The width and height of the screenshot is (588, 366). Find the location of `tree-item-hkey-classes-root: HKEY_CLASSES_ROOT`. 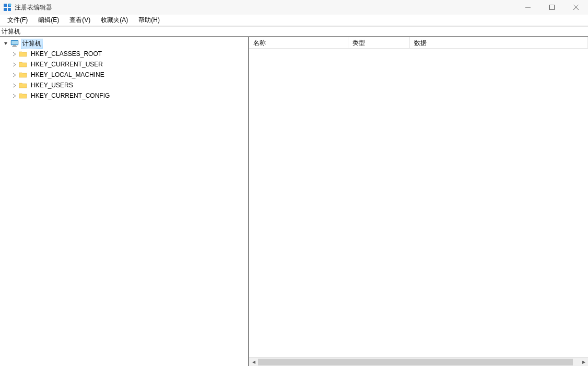

tree-item-hkey-classes-root: HKEY_CLASSES_ROOT is located at coordinates (124, 54).